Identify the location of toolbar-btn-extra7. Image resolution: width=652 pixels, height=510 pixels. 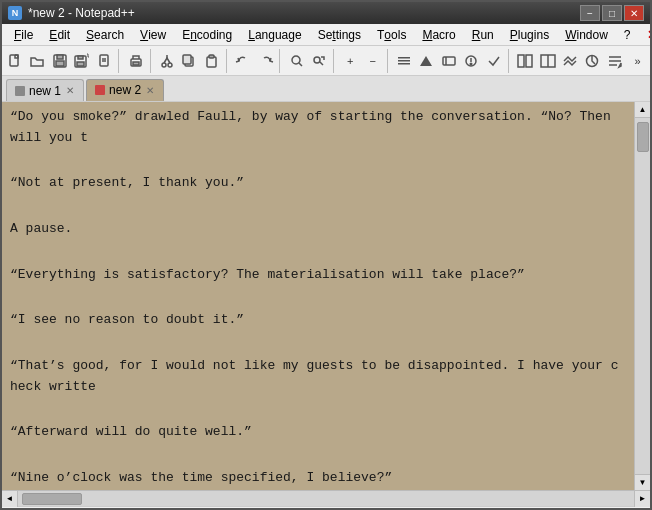
(548, 61).